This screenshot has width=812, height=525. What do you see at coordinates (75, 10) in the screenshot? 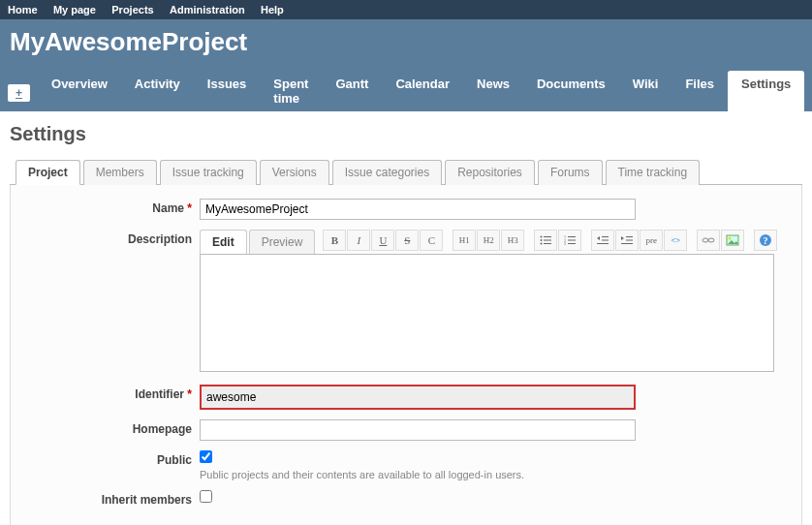
I see `nav-mypage: My page` at bounding box center [75, 10].